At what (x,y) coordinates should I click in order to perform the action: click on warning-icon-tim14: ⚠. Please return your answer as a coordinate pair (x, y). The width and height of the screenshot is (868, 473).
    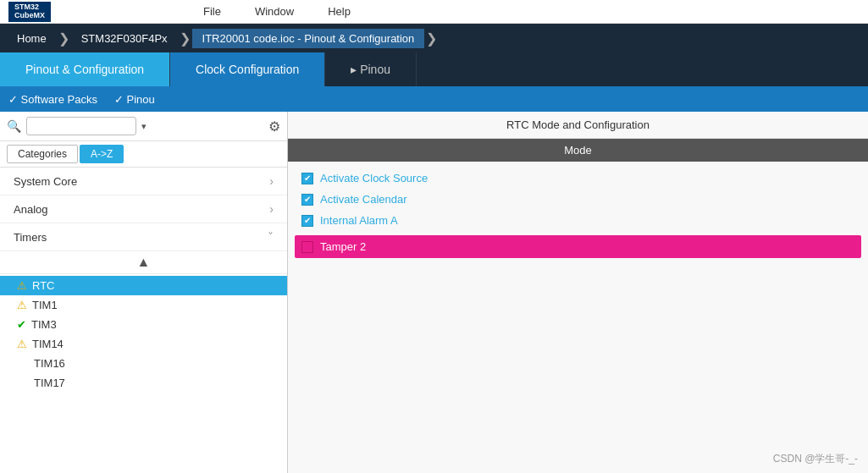
    Looking at the image, I should click on (22, 344).